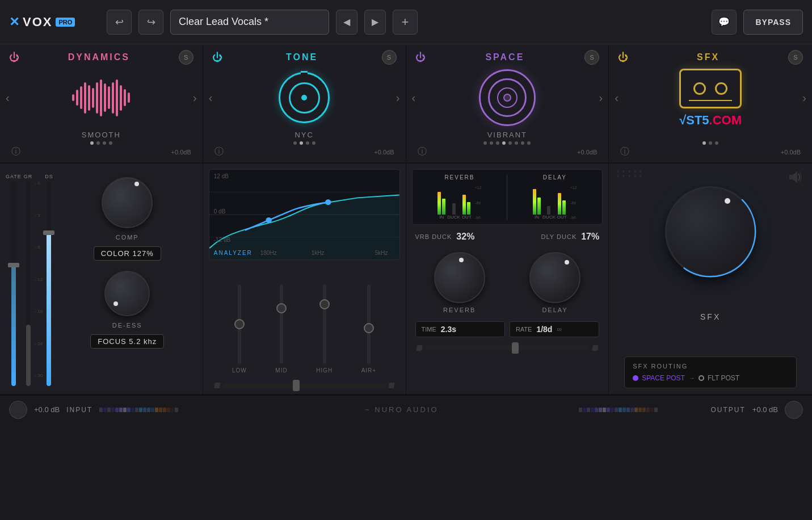 The height and width of the screenshot is (520, 812). I want to click on sfx-preset-top: ⏻ SFX S, so click(710, 57).